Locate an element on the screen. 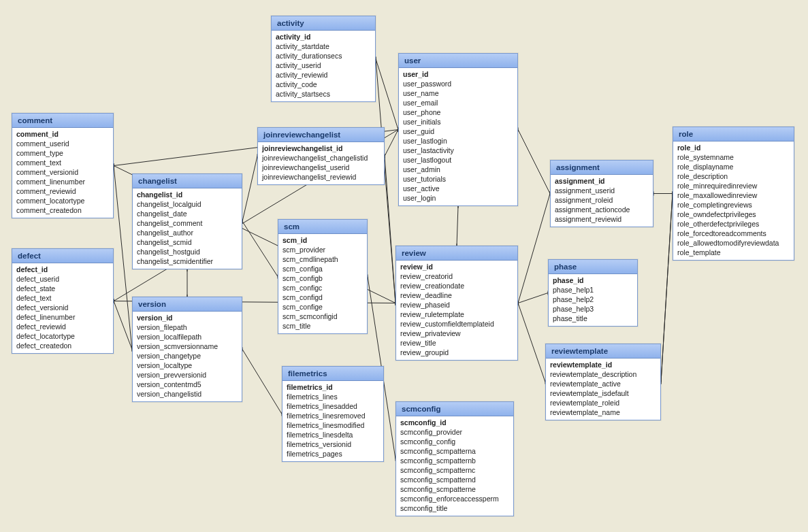 The image size is (808, 532). field-scmconfig-scmconfig_enforceaccessperm: scmconfig_enforceaccessperm is located at coordinates (455, 499).